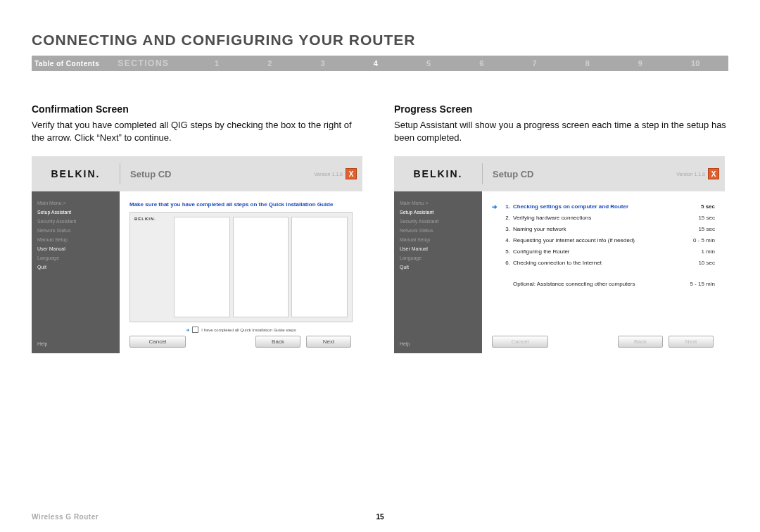 This screenshot has width=760, height=532. What do you see at coordinates (241, 329) in the screenshot?
I see `confirmation-checkbox-row: ➔ I have completed all Quick Installatio…` at bounding box center [241, 329].